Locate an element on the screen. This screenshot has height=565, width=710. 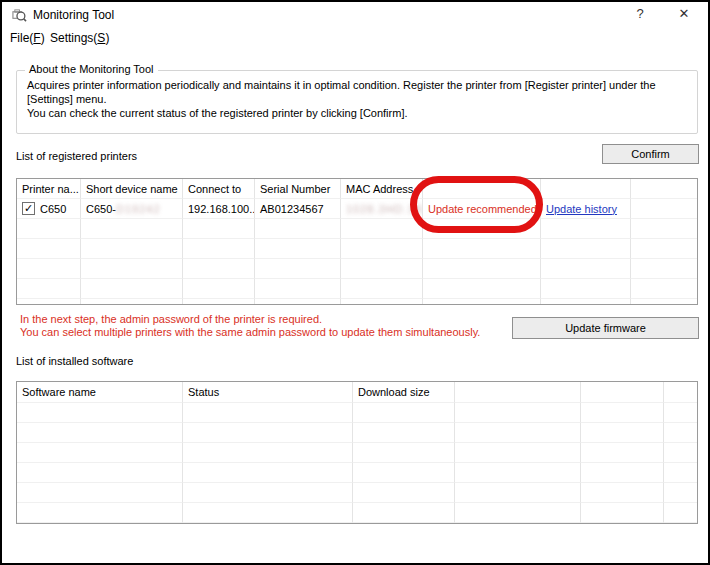
menu-settings-label-end: ) is located at coordinates (107, 38).